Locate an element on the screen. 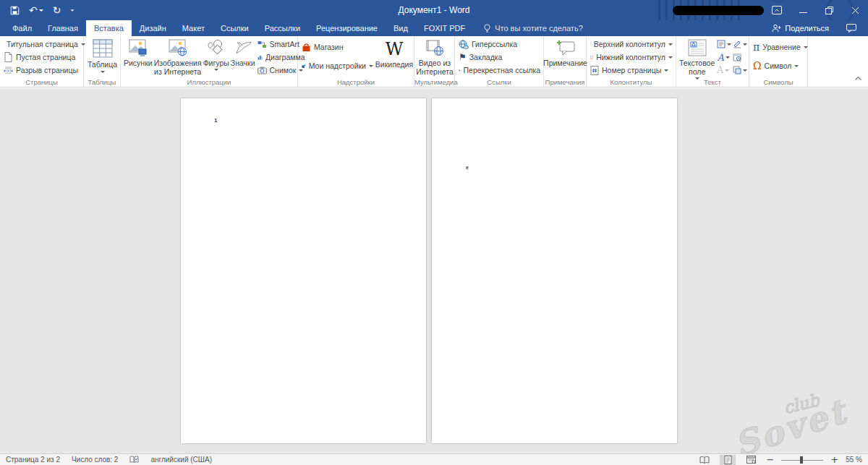 The width and height of the screenshot is (868, 465). view-read-mode-button is located at coordinates (705, 460).